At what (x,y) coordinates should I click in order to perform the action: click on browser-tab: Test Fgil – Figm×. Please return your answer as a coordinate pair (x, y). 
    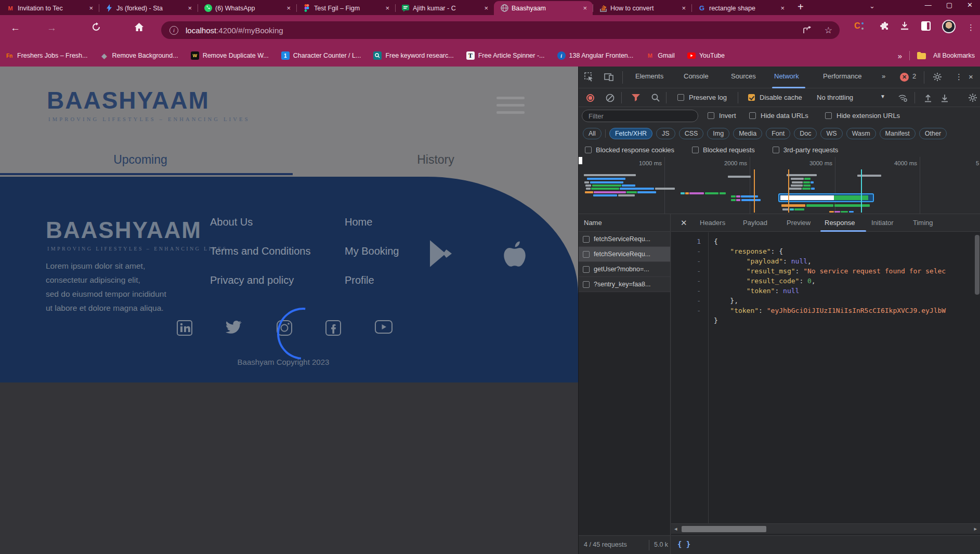
    Looking at the image, I should click on (346, 8).